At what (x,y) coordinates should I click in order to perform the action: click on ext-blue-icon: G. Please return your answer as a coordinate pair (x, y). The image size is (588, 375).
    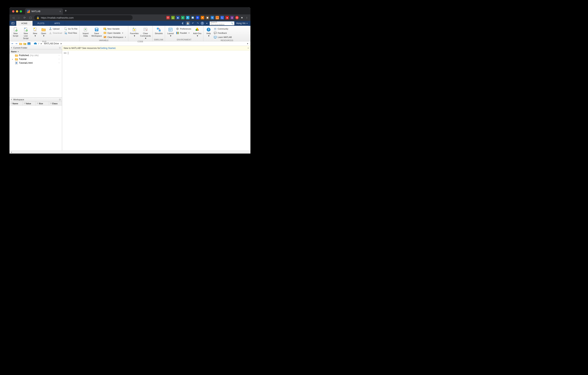
    Looking at the image, I should click on (212, 18).